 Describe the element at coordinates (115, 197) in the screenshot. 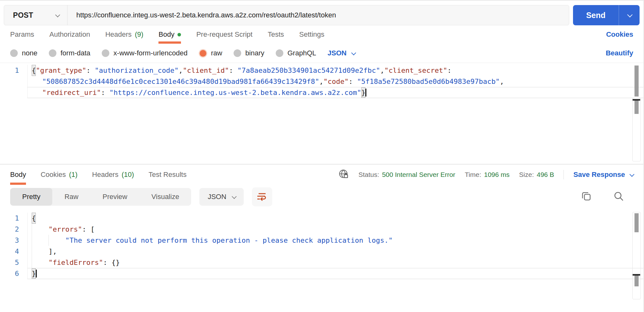

I see `view-preview: Preview` at that location.